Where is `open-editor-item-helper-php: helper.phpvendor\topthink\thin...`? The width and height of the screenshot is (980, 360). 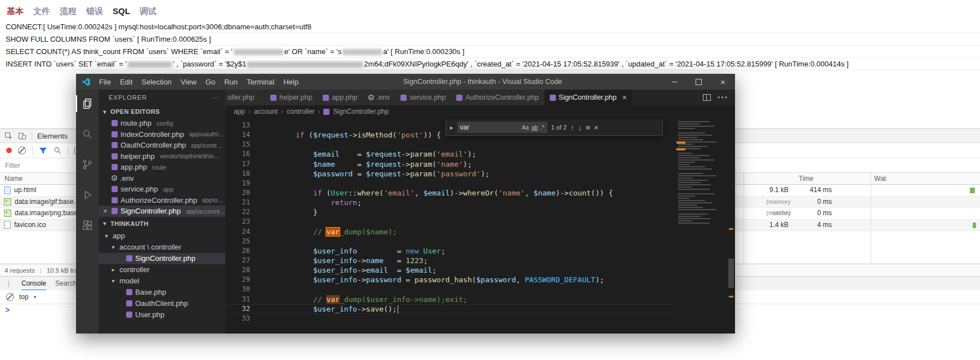
open-editor-item-helper-php: helper.phpvendor\topthink\thin... is located at coordinates (162, 157).